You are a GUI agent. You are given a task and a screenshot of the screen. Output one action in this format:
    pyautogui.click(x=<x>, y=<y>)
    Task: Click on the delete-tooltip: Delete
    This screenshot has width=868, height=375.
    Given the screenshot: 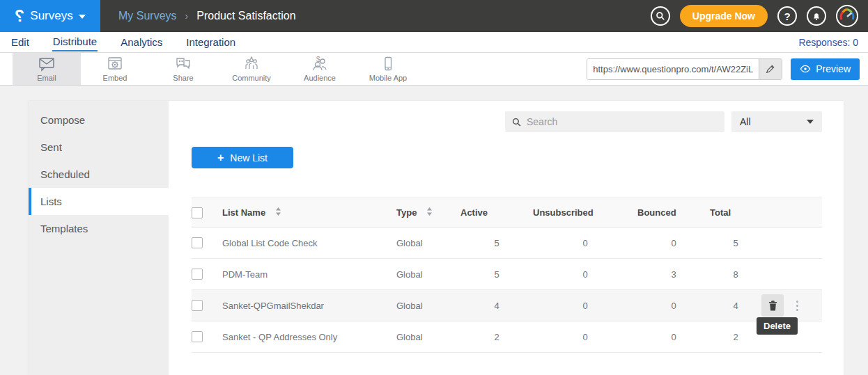 What is the action you would take?
    pyautogui.click(x=777, y=326)
    